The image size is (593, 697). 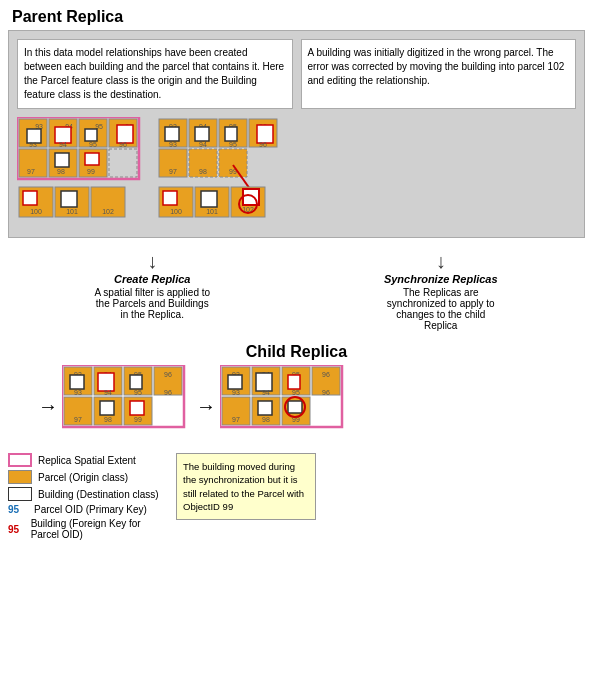 What do you see at coordinates (82, 172) in the screenshot?
I see `left-parcel-svg: 93 94 95 96 97 98` at bounding box center [82, 172].